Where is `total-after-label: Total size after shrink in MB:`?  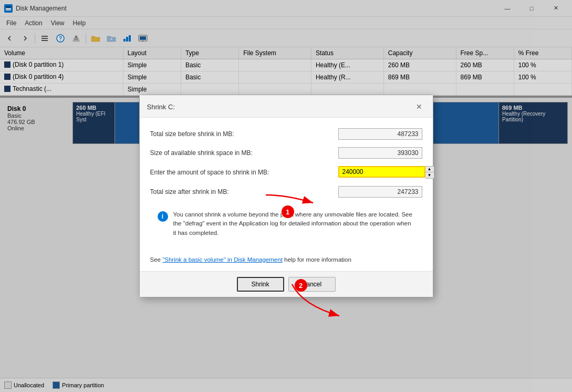 total-after-label: Total size after shrink in MB: is located at coordinates (244, 192).